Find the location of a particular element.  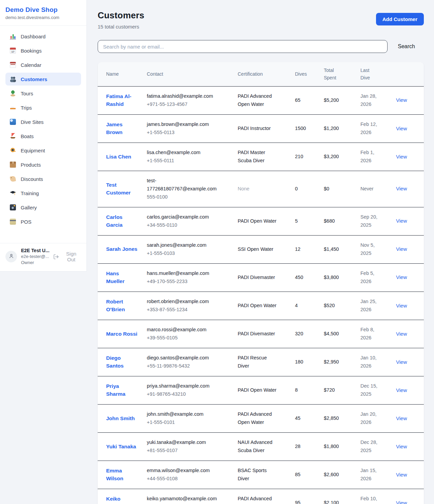

table-row: Sarah Jones sarah.jones@example.com +1-5… is located at coordinates (261, 249).